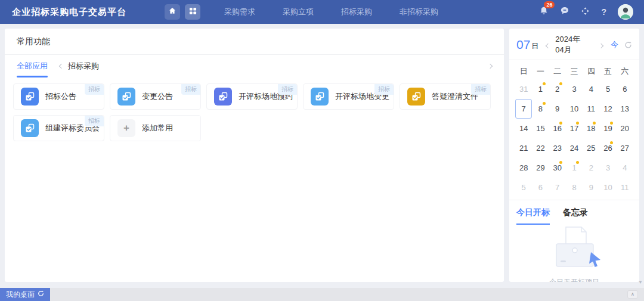 Image resolution: width=644 pixels, height=301 pixels. What do you see at coordinates (524, 89) in the screenshot?
I see `calendar-day: 31` at bounding box center [524, 89].